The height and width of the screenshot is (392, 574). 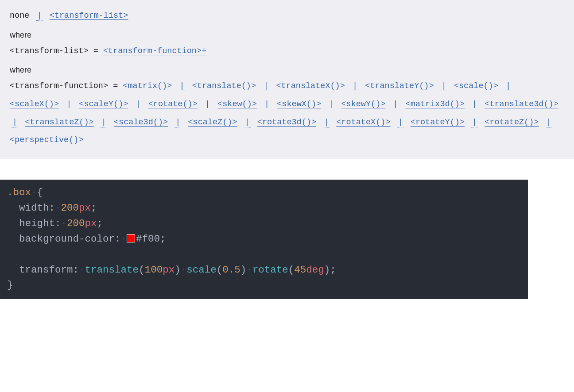 I want to click on arg-translate-num: 100, so click(x=154, y=270).